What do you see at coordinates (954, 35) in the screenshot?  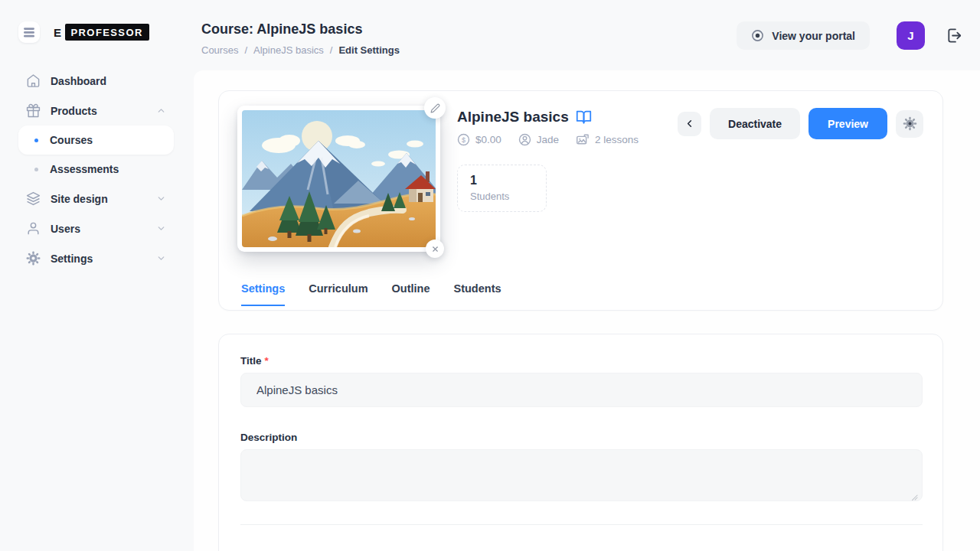 I see `logout-button` at bounding box center [954, 35].